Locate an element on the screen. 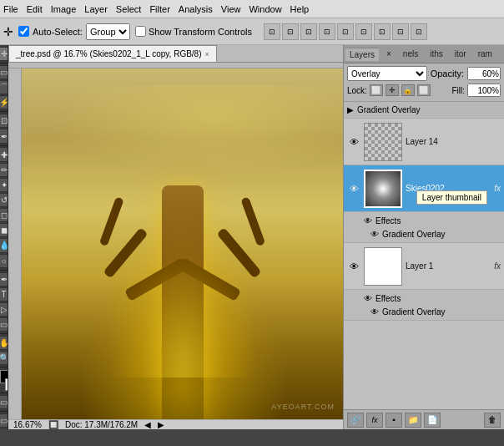 This screenshot has width=504, height=446. align-left-icon: ⊡ is located at coordinates (272, 32).